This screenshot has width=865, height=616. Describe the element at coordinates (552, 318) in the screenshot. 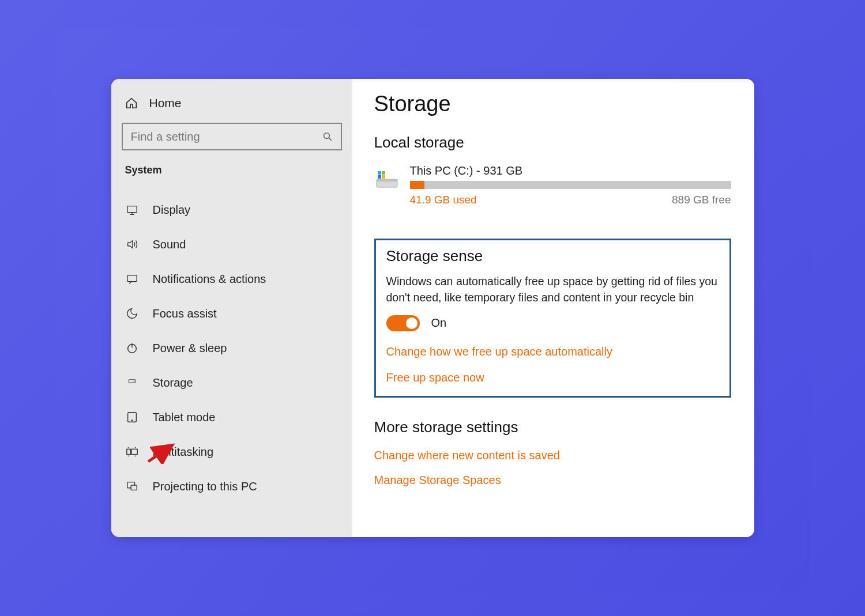

I see `storage-sense-panel: Storage sense Windows can automatically …` at that location.